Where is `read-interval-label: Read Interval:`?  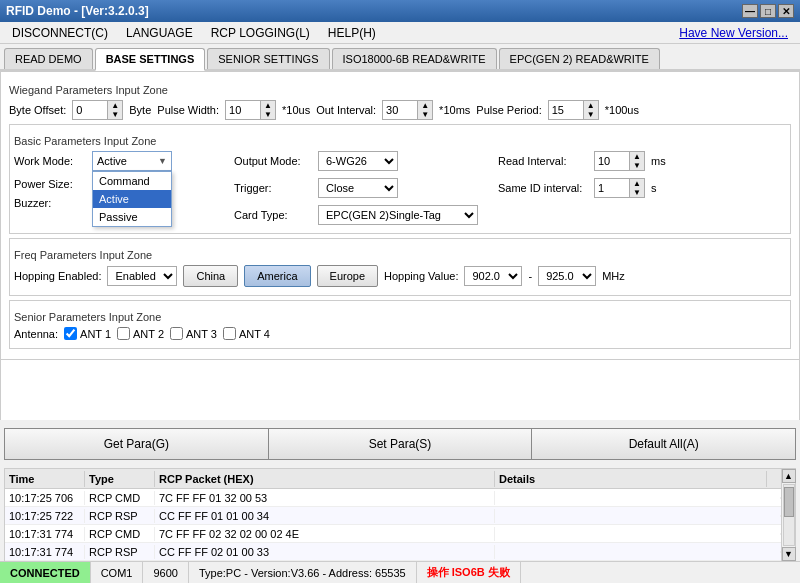
read-interval-label: Read Interval: is located at coordinates (543, 161).